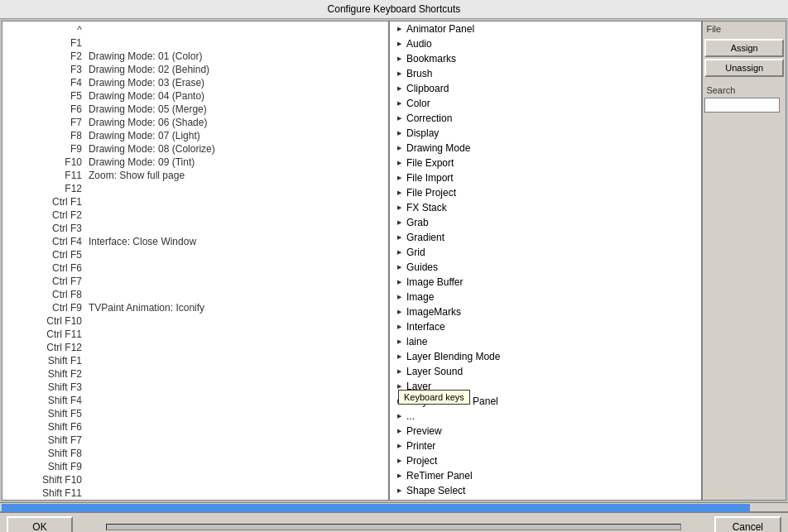 The height and width of the screenshot is (532, 788). Describe the element at coordinates (195, 56) in the screenshot. I see `shortcut-row: F2Drawing Mode: 01 (Color)` at that location.